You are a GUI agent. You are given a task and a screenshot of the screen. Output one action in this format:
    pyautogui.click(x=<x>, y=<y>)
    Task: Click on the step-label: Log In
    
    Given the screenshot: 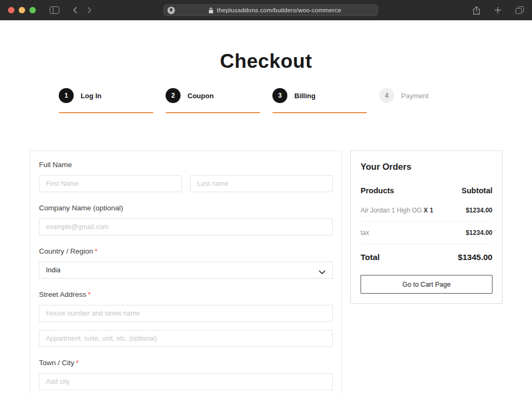 What is the action you would take?
    pyautogui.click(x=91, y=96)
    